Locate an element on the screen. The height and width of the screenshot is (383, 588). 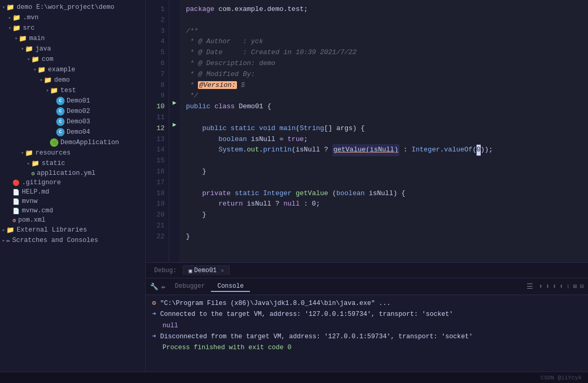
sidebar-item-Demo04: CDemo04 is located at coordinates (73, 132).